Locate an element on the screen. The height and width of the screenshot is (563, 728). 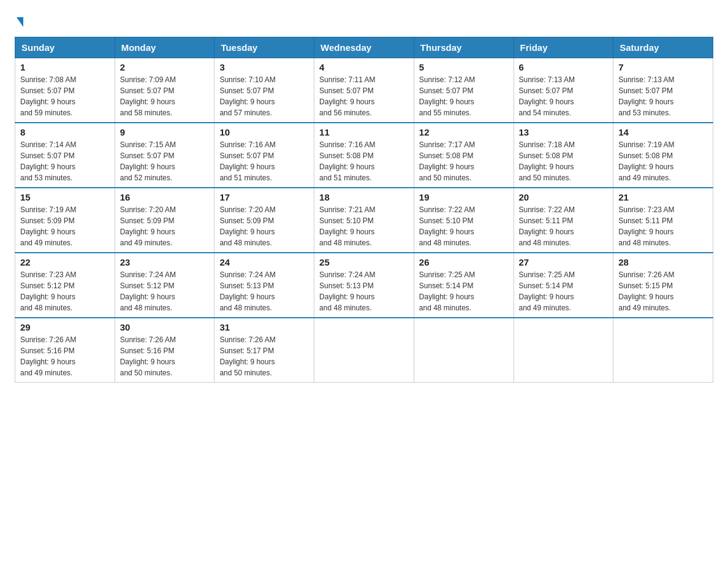
logo is located at coordinates (19, 21).